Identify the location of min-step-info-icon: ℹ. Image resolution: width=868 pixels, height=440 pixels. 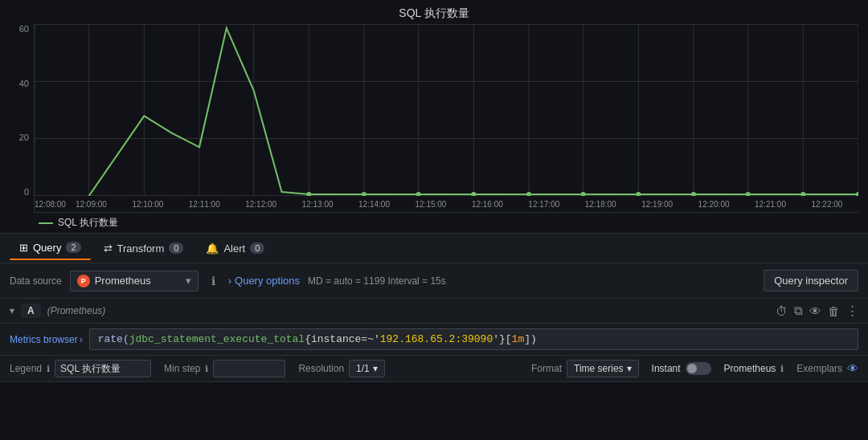
(207, 369).